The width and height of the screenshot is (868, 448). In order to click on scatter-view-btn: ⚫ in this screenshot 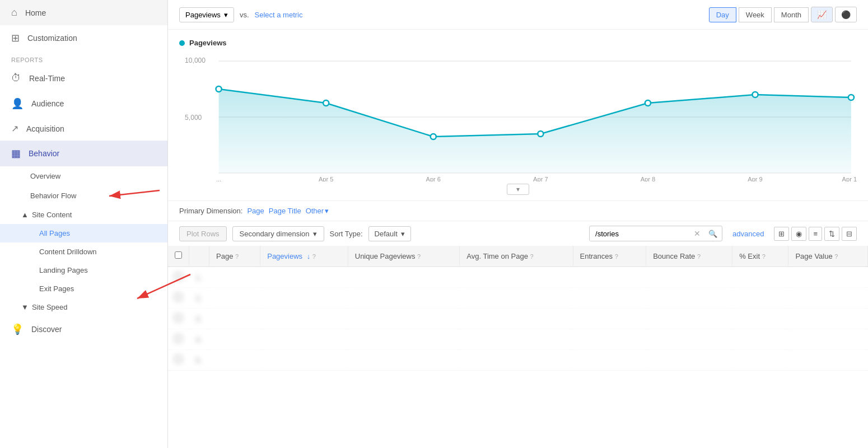, I will do `click(846, 15)`.